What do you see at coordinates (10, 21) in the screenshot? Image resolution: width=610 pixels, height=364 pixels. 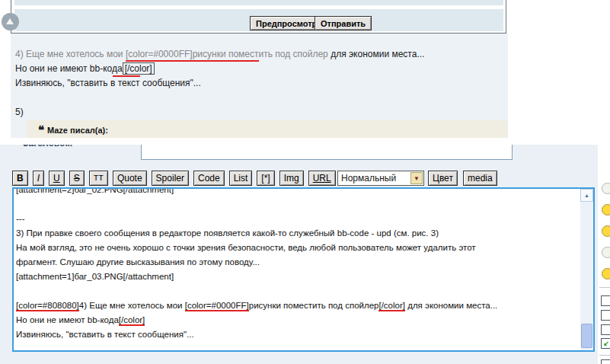 I see `up-triangle-icon` at bounding box center [10, 21].